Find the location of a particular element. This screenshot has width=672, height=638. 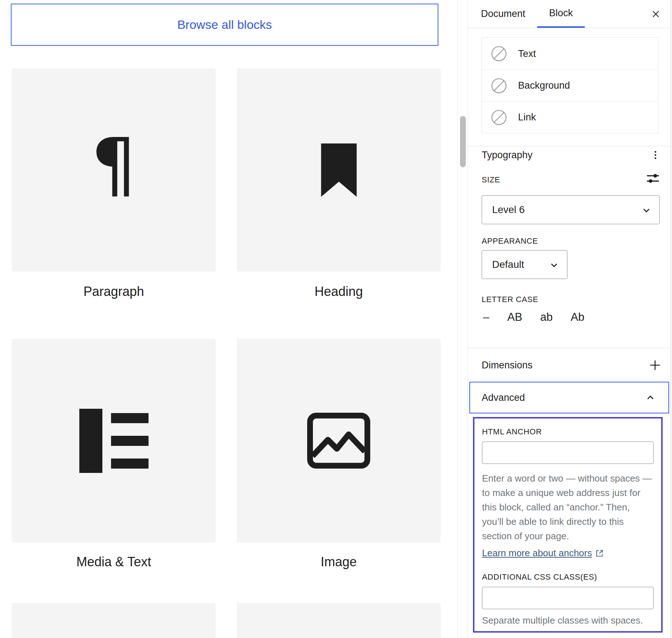

plus-icon is located at coordinates (655, 365).